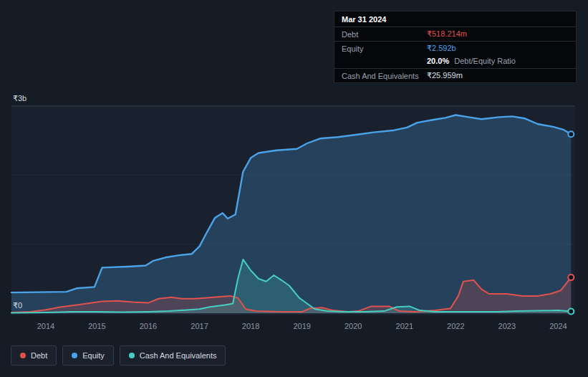 This screenshot has width=588, height=377. I want to click on tooltip: Mar 31 2024 Debt ₹518.214m Equity ₹2.592…, so click(456, 47).